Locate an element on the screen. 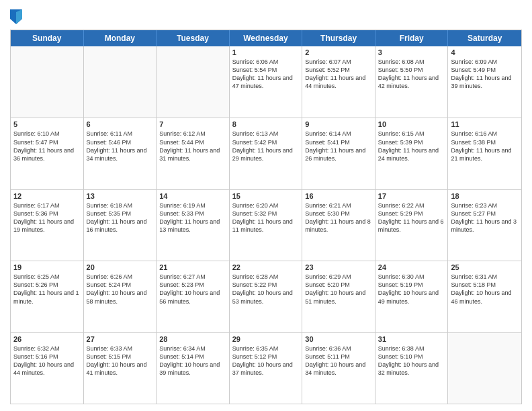 The image size is (532, 411). cell-content: Sunrise: 6:10 AMSunset: 5:47 PMDaylight:… is located at coordinates (47, 146).